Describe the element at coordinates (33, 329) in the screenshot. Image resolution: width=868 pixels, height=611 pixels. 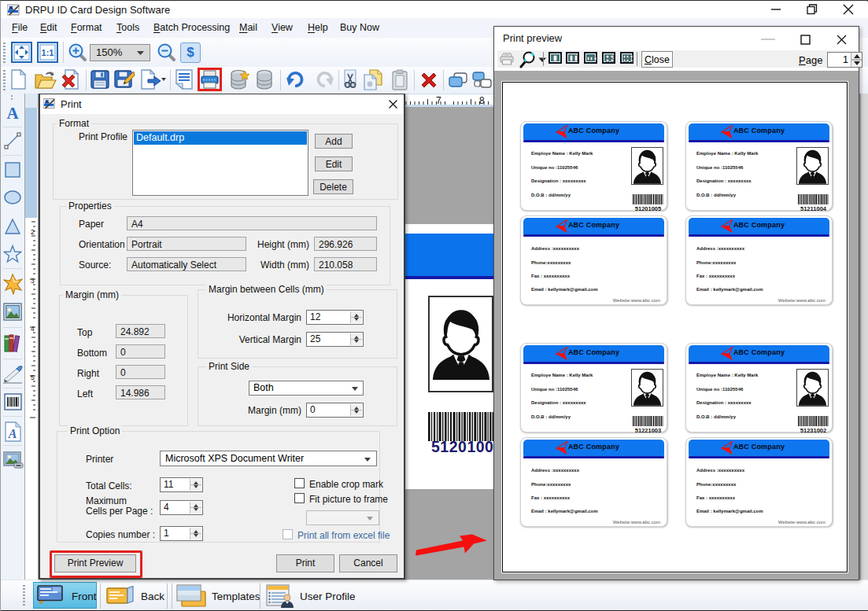
I see `svg-text: 4` at that location.